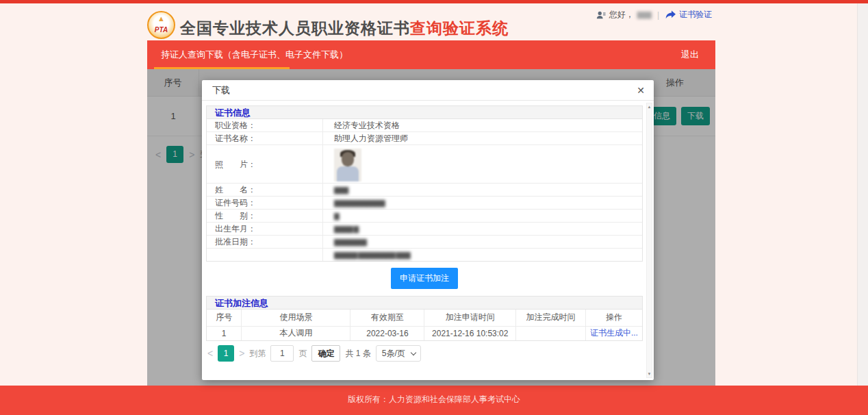 The height and width of the screenshot is (415, 868). What do you see at coordinates (424, 278) in the screenshot?
I see `annotate-button-wrap: 申请证书加注` at bounding box center [424, 278].